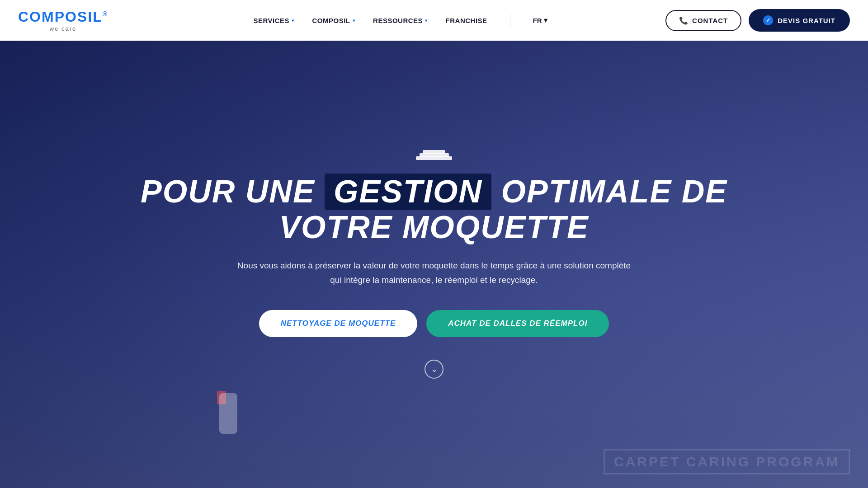  Describe the element at coordinates (758, 20) in the screenshot. I see `nav-right: 📞 CONTACT ✓ DEVIS GRATUIT` at that location.